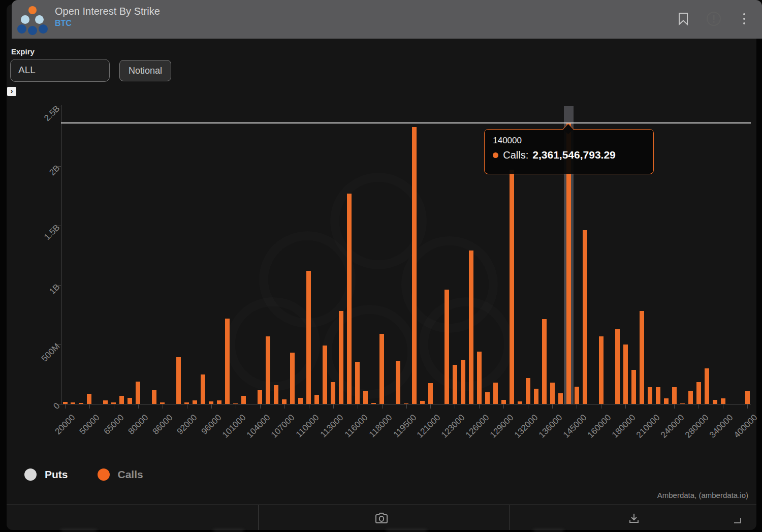 Image resolution: width=762 pixels, height=532 pixels. Describe the element at coordinates (382, 518) in the screenshot. I see `camera-icon` at that location.